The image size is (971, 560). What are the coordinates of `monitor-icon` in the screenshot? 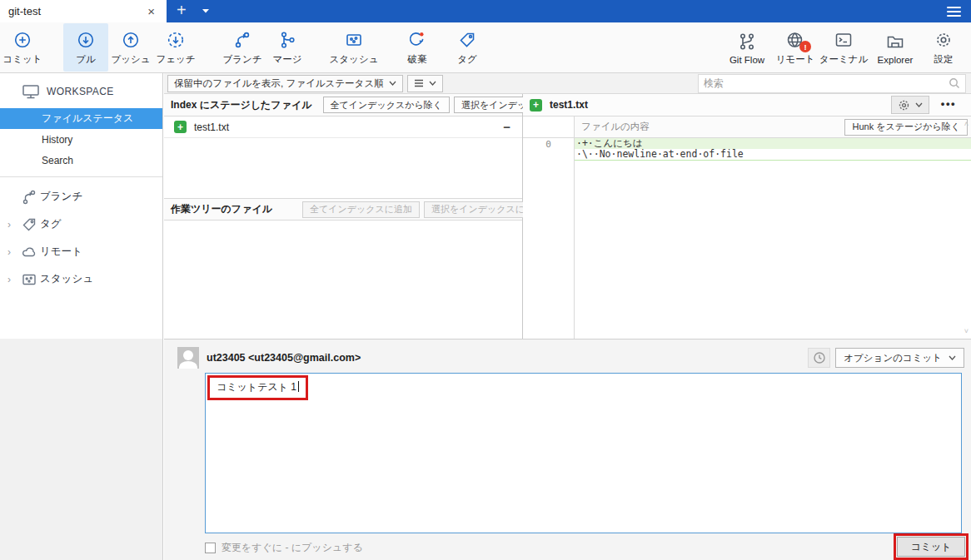 It's located at (31, 92).